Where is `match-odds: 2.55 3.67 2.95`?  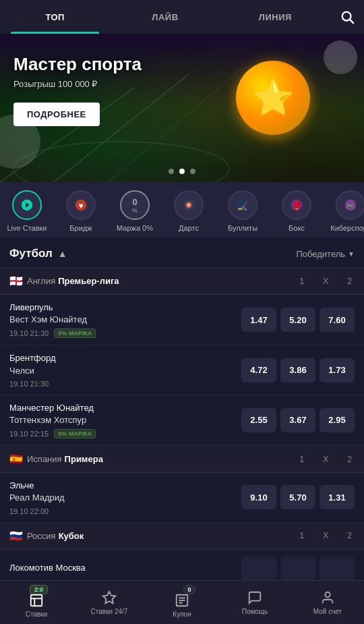
match-odds: 2.55 3.67 2.95 is located at coordinates (298, 420).